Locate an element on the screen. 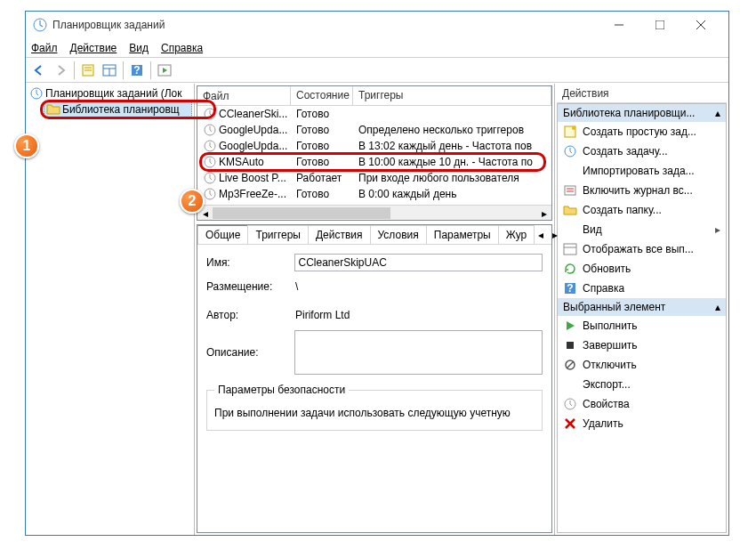 Image resolution: width=756 pixels, height=558 pixels. action-new-folder: Создать папку... is located at coordinates (642, 210).